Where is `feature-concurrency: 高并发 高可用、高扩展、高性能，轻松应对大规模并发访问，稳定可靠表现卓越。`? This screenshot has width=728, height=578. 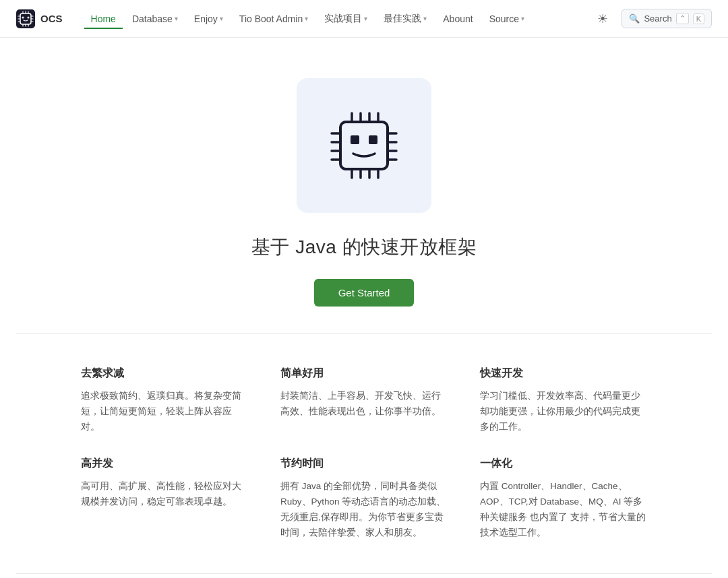
feature-concurrency: 高并发 高可用、高扩展、高性能，轻松应对大规模并发访问，稳定可靠表现卓越。 is located at coordinates (164, 499).